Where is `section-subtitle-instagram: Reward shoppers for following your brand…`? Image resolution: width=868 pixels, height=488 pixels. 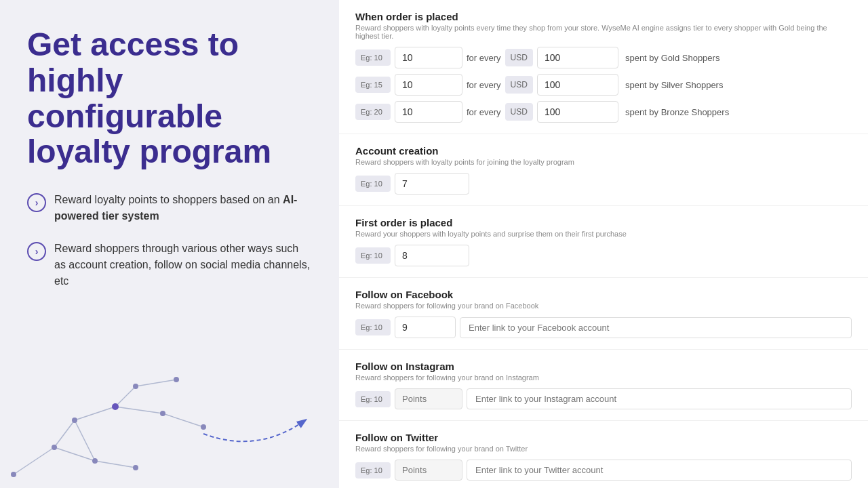
section-subtitle-instagram: Reward shoppers for following your brand… is located at coordinates (604, 378).